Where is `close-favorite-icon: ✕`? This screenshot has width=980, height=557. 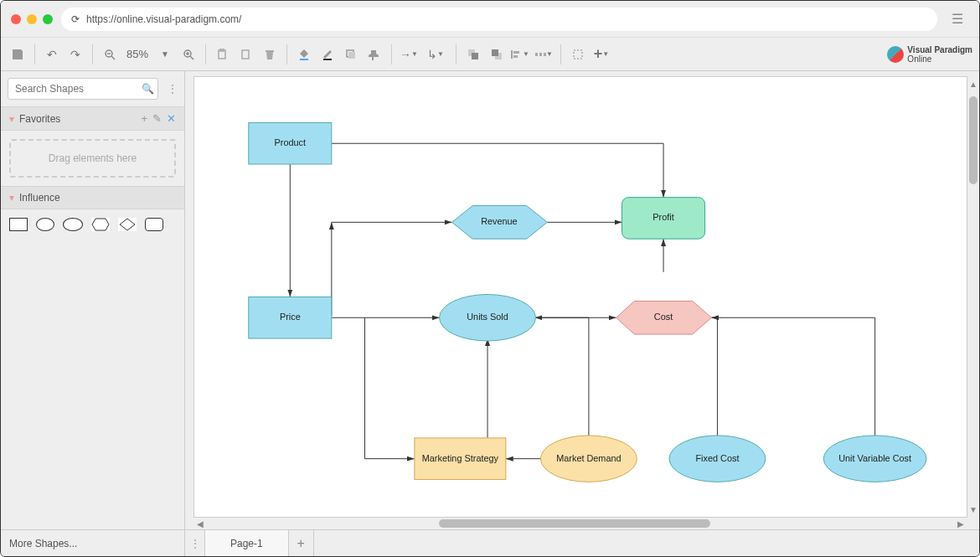
close-favorite-icon: ✕ is located at coordinates (171, 119).